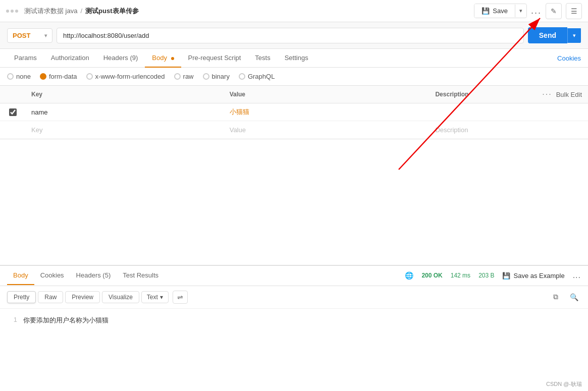 The height and width of the screenshot is (391, 588). Describe the element at coordinates (21, 297) in the screenshot. I see `format-pretty-button: Pretty` at that location.